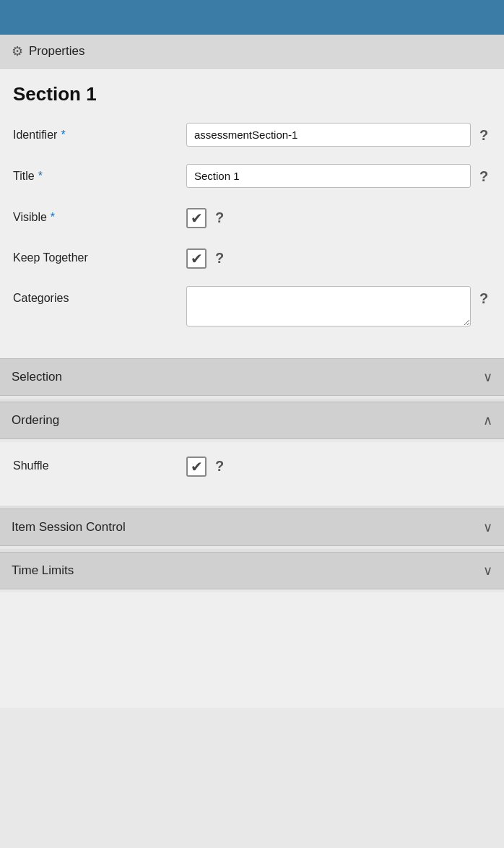 The image size is (504, 848). What do you see at coordinates (252, 176) in the screenshot?
I see `title-field-group: Title * ?` at bounding box center [252, 176].